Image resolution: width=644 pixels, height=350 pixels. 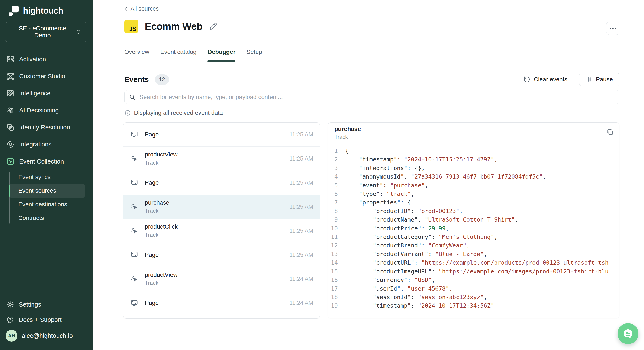 I want to click on line-number: 2, so click(x=333, y=160).